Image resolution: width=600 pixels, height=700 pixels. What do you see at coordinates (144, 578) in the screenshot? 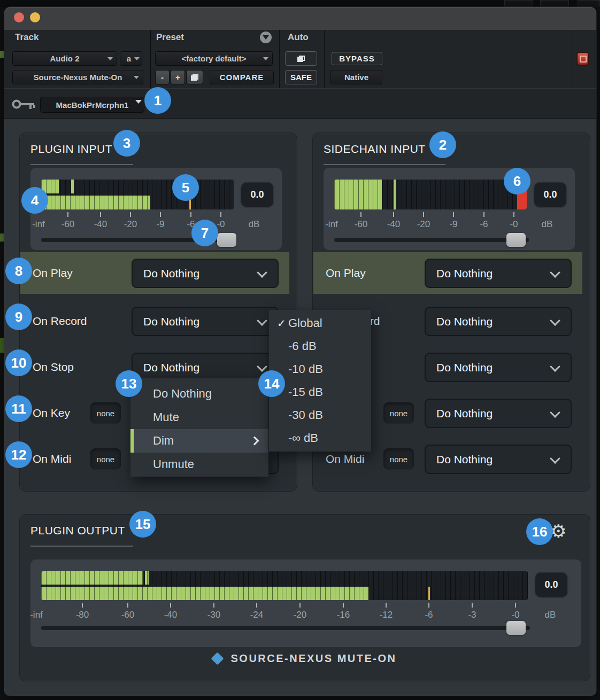
I see `meter-notch` at bounding box center [144, 578].